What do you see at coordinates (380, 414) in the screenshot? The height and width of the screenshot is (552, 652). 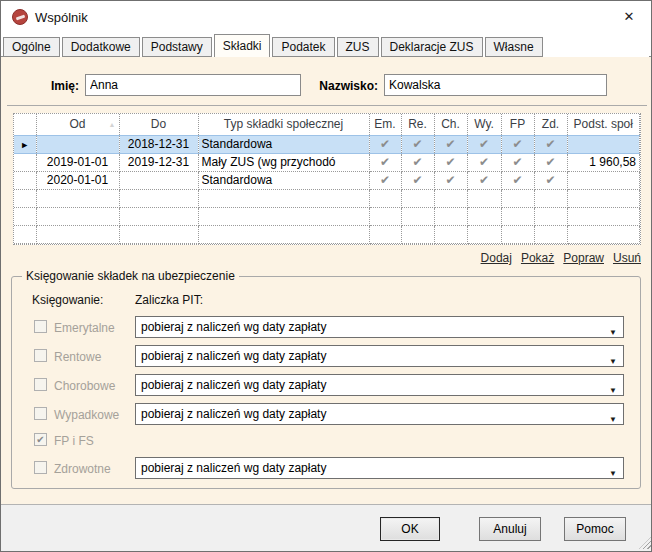 I see `wypadkowe-pit-dropdown: pobieraj z naliczeń wg daty zapłaty ▼` at bounding box center [380, 414].